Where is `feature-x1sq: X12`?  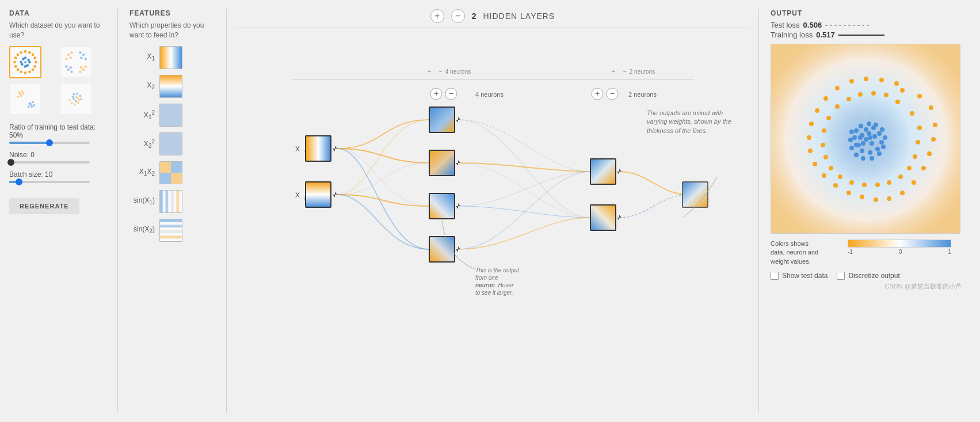
feature-x1sq: X12 is located at coordinates (172, 115).